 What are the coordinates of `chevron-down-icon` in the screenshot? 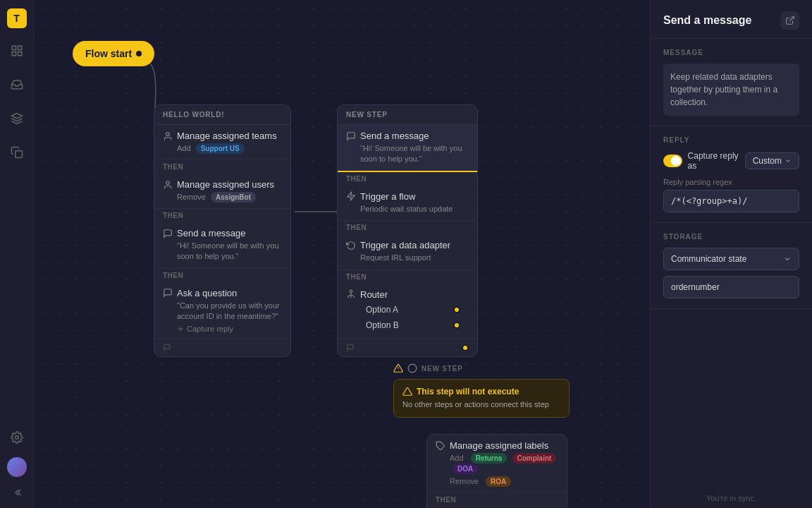 It's located at (788, 161).